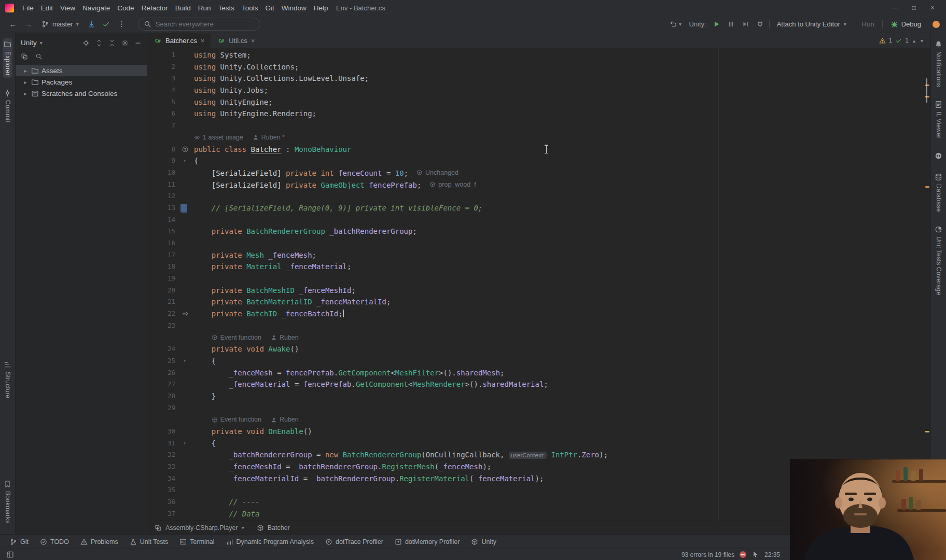  I want to click on layout-icon, so click(10, 555).